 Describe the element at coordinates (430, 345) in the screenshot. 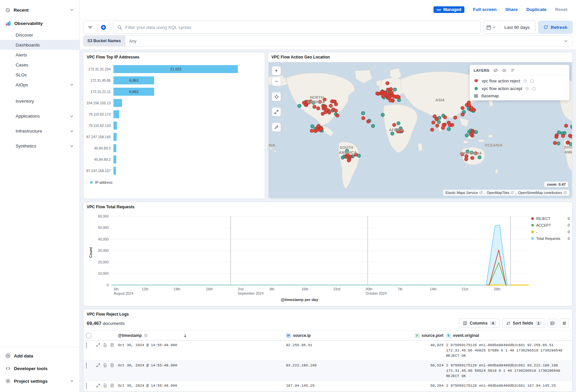

I see `source-port-cell: 40,925` at that location.